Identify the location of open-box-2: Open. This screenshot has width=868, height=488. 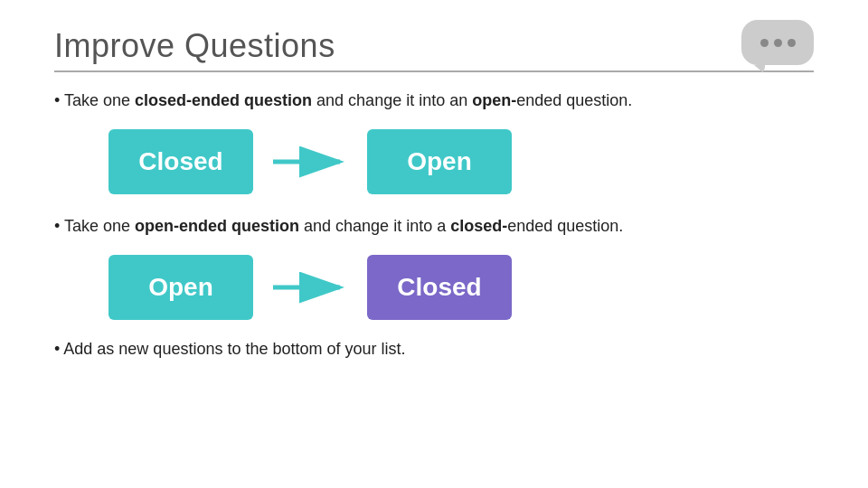
(181, 287).